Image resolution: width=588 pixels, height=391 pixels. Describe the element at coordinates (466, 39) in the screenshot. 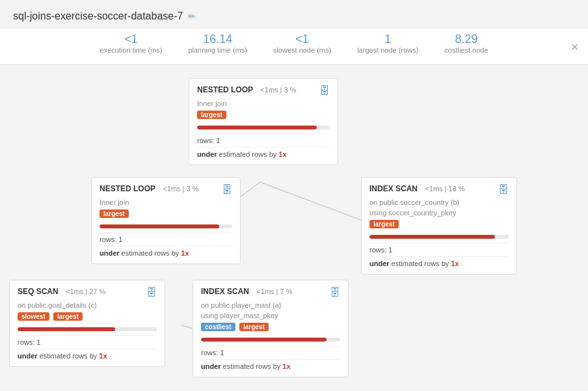

I see `stat-value-costliest: 8.29` at that location.